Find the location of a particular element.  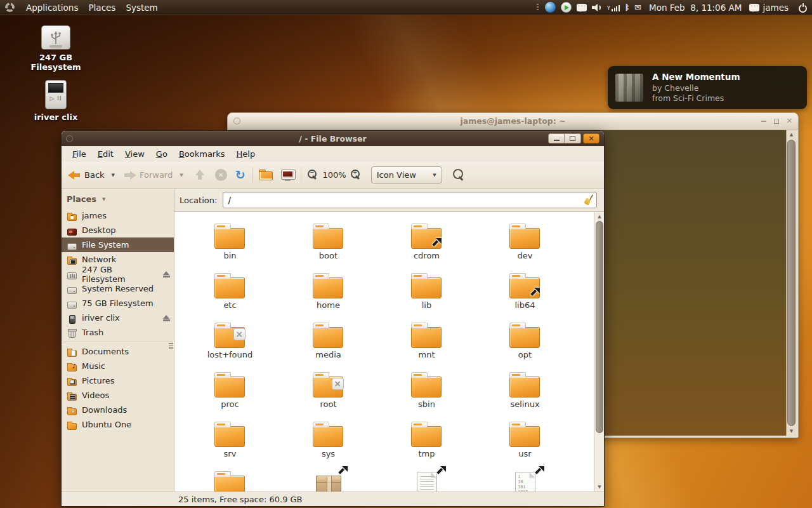

stop-button: ✕ is located at coordinates (221, 175).